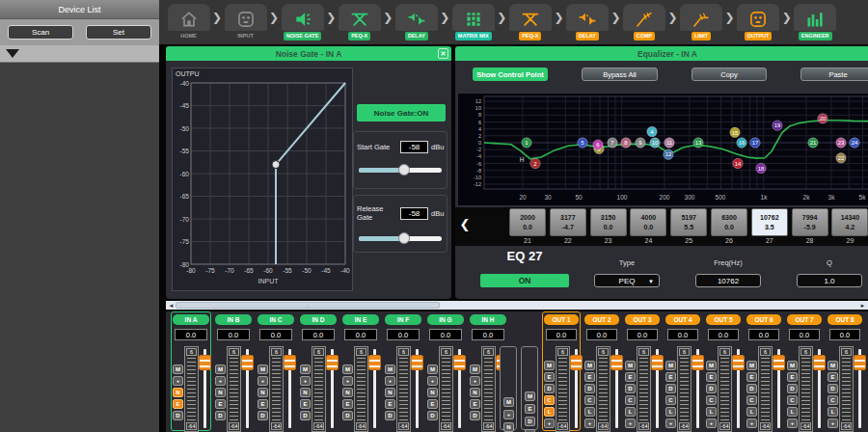 The width and height of the screenshot is (868, 432). I want to click on band-cell-29: 143404.2, so click(850, 222).